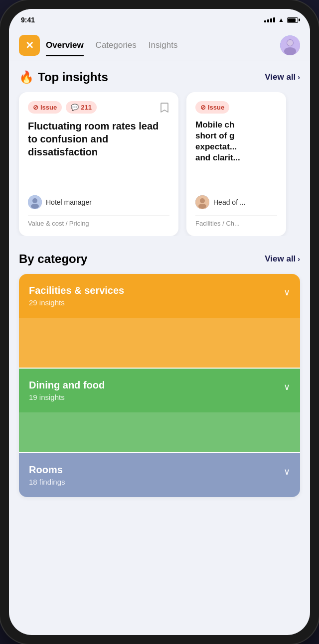 This screenshot has width=319, height=644. Describe the element at coordinates (280, 77) in the screenshot. I see `view-all-label: View all` at that location.